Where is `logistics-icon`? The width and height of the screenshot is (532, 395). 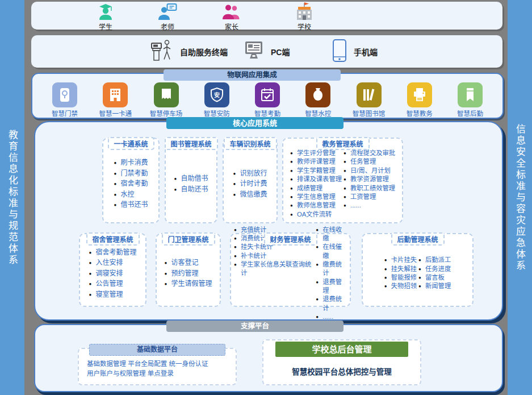 logistics-icon is located at coordinates (470, 95).